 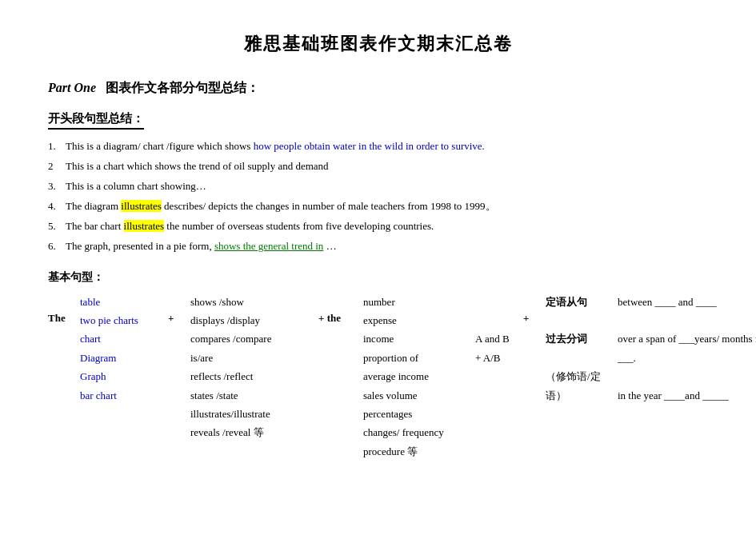 What do you see at coordinates (686, 376) in the screenshot?
I see `between-line4` at bounding box center [686, 376].